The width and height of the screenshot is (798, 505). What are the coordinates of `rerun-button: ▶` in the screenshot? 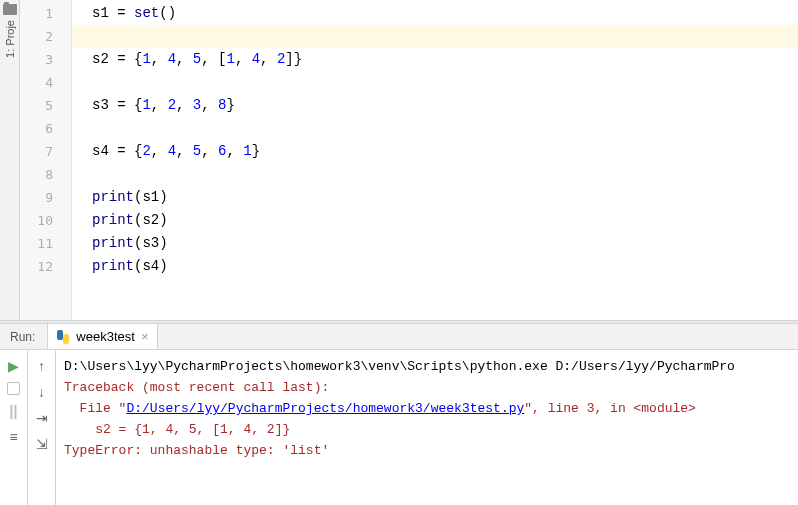 It's located at (14, 366).